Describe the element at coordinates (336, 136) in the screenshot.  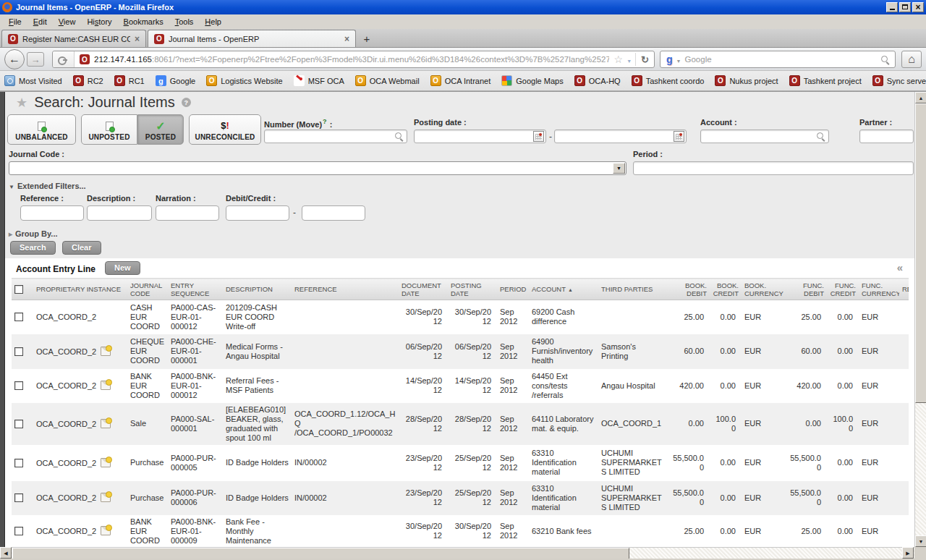
I see `number-move-input` at that location.